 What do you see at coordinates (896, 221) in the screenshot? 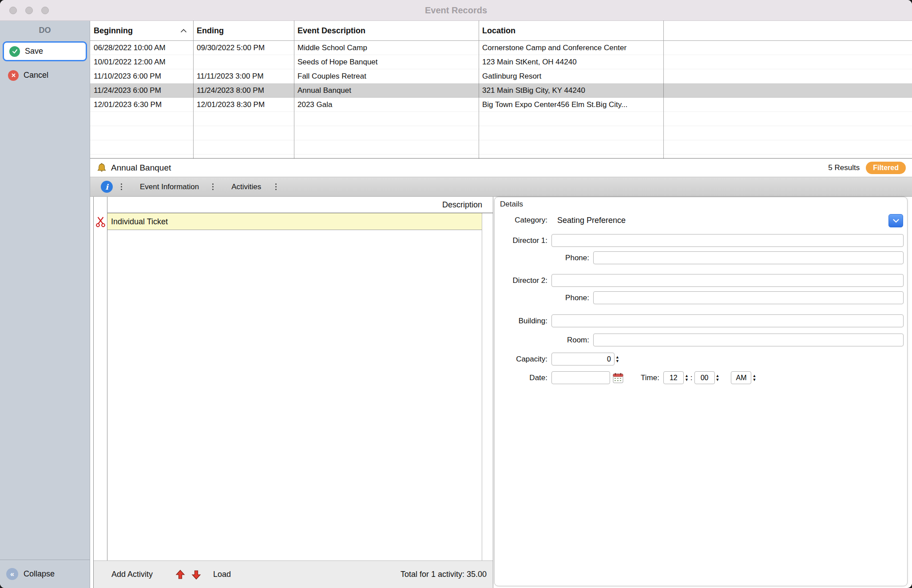
I see `chevron-down-icon` at bounding box center [896, 221].